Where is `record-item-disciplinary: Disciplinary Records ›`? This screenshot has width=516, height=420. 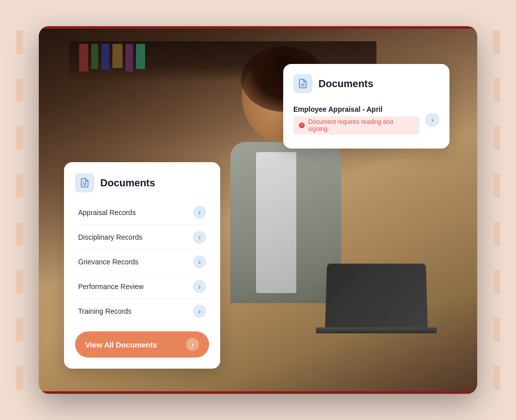
record-item-disciplinary: Disciplinary Records › is located at coordinates (142, 238).